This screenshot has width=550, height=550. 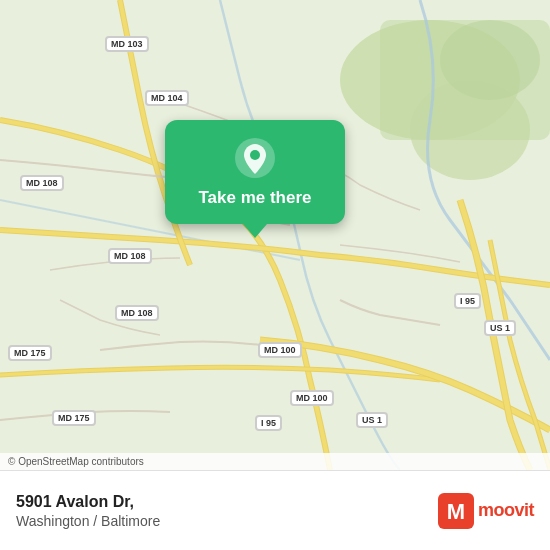 I want to click on svg-text: M, so click(x=456, y=512).